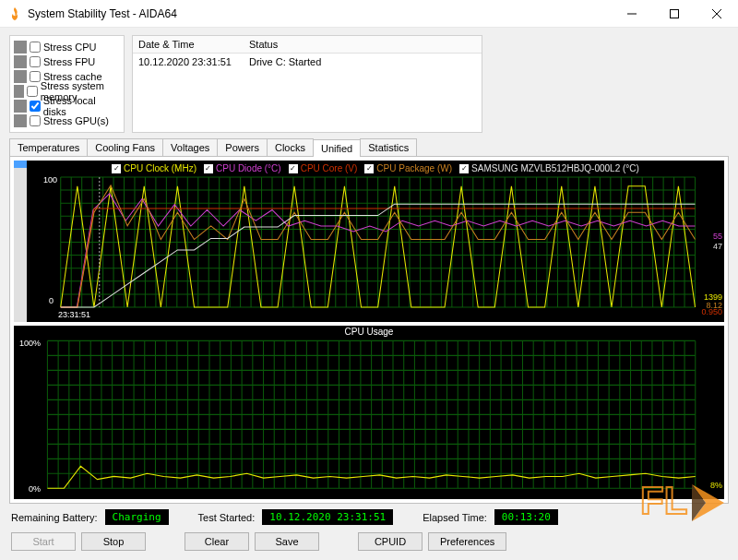 The image size is (738, 560). Describe the element at coordinates (188, 44) in the screenshot. I see `log-header-datetime: Date & Time` at that location.